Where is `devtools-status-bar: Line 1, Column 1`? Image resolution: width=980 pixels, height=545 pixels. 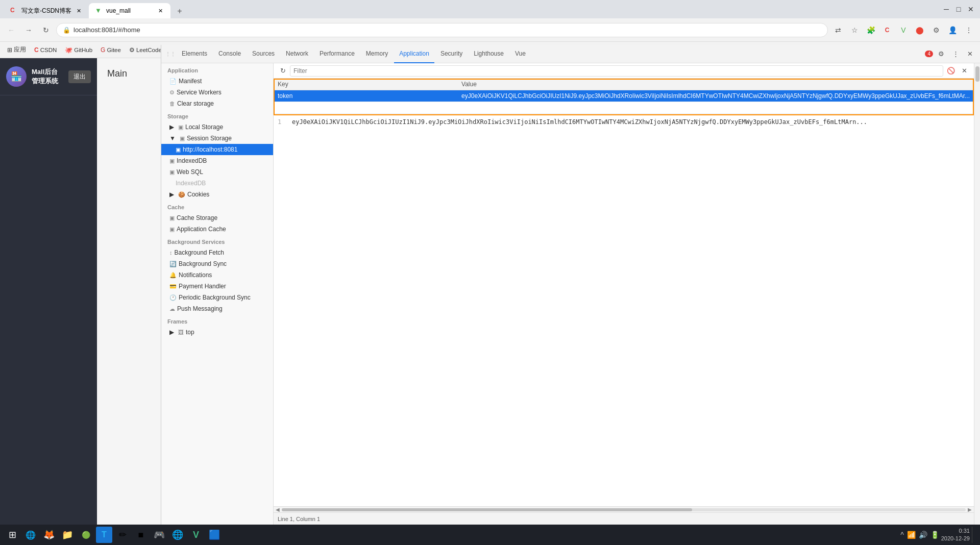 devtools-status-bar: Line 1, Column 1 is located at coordinates (624, 518).